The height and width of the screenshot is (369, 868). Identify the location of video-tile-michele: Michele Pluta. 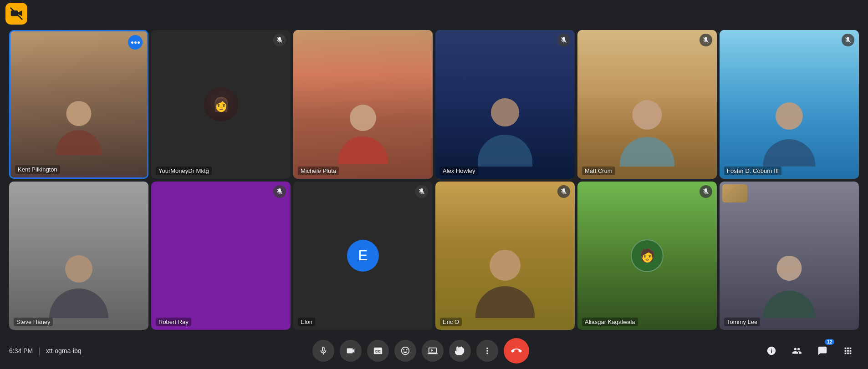
(363, 105).